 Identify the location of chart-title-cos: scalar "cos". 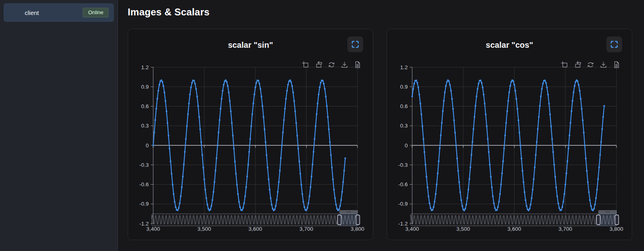
(509, 45).